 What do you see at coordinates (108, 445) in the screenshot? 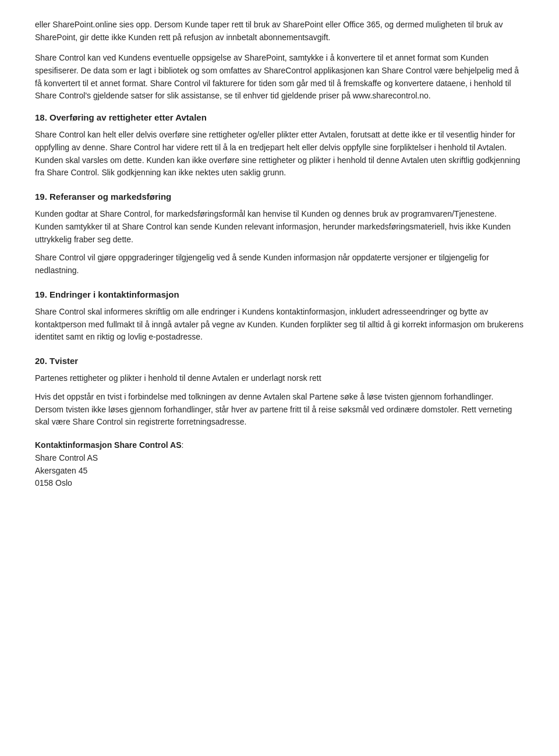
I see `contact-label: Kontaktinformasjon Share Control AS` at bounding box center [108, 445].